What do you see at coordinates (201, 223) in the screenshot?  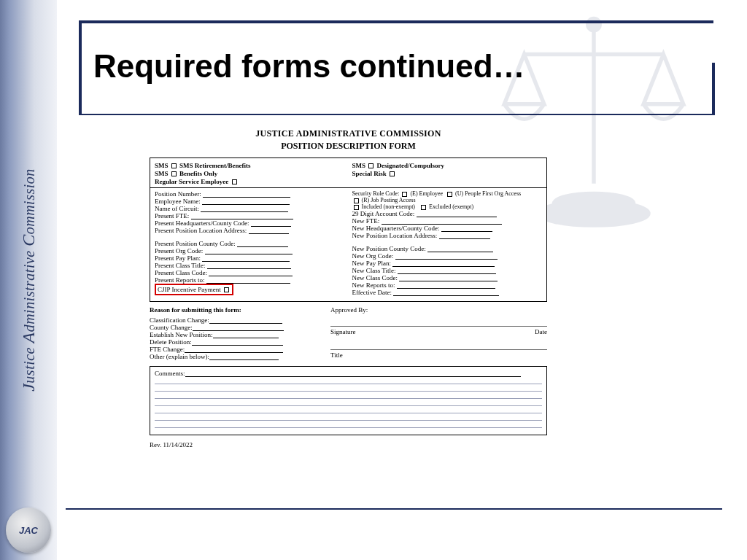 I see `field-present-hq-code: Present Headquarters/County Code:` at bounding box center [201, 223].